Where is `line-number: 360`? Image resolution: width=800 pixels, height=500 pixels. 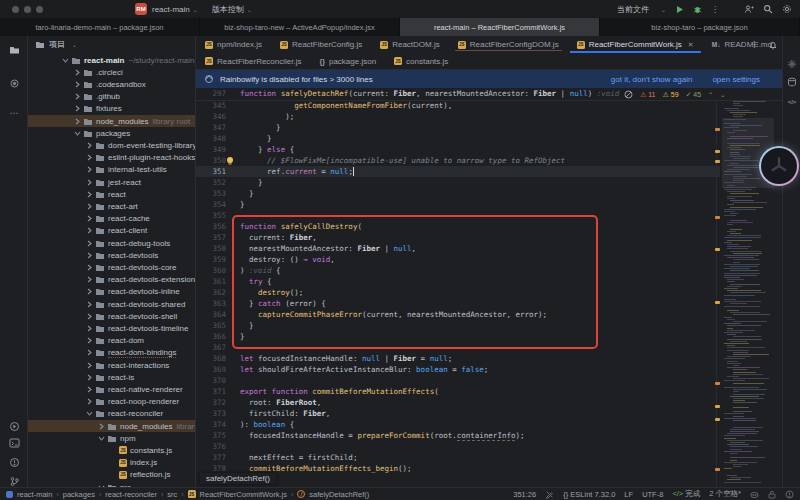
line-number: 360 is located at coordinates (211, 270).